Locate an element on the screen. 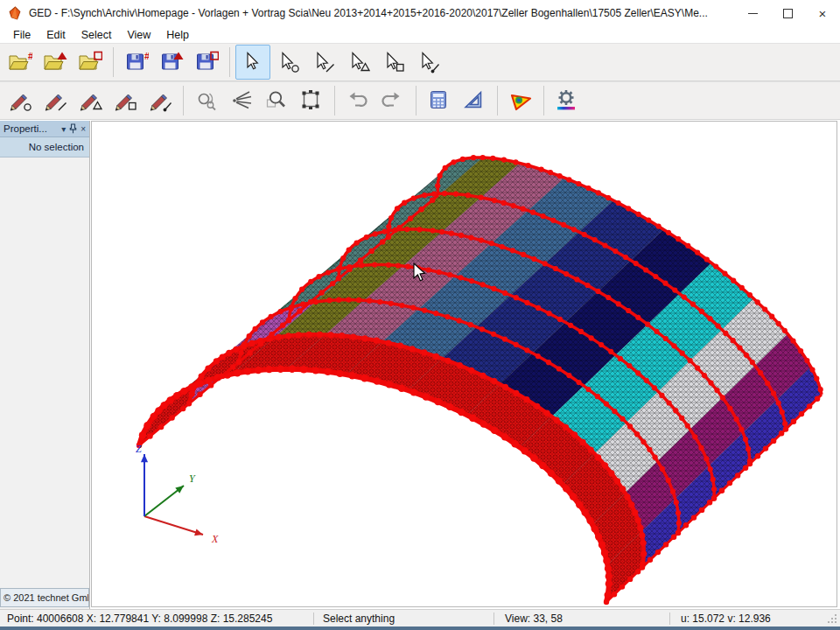  orbit-icon is located at coordinates (206, 101).